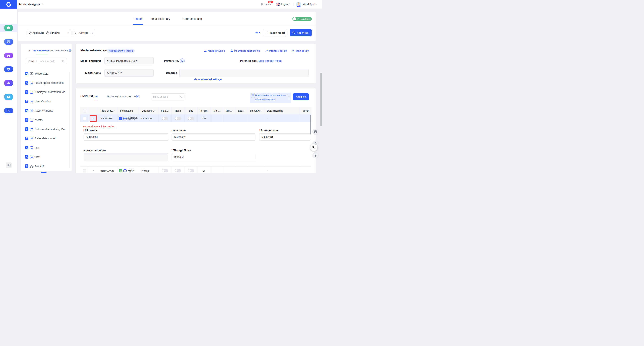 The height and width of the screenshot is (346, 644). What do you see at coordinates (229, 111) in the screenshot?
I see `column-max2: Max...` at bounding box center [229, 111].